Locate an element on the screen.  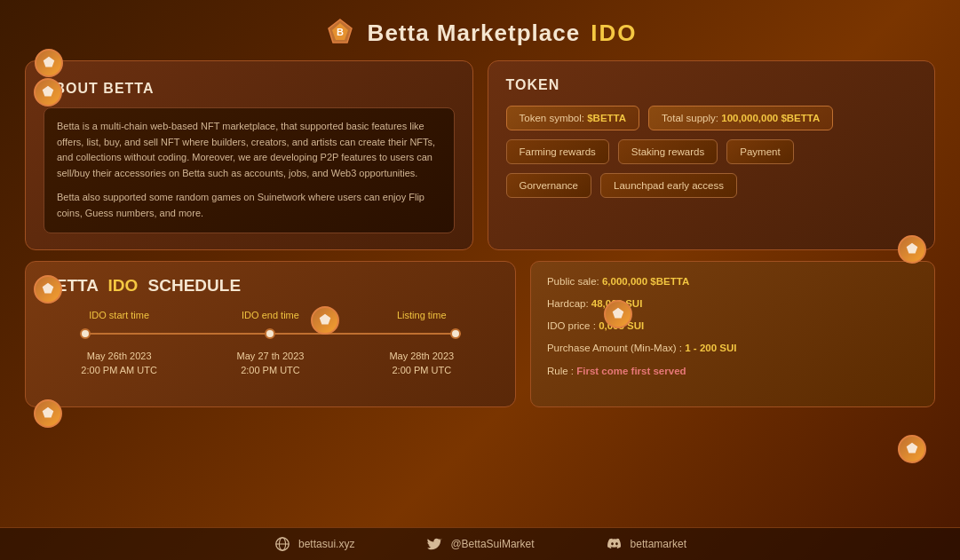
deco-icon-top-left is located at coordinates (48, 92).